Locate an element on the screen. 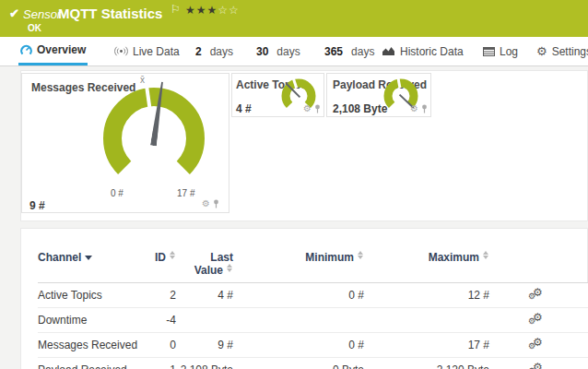 This screenshot has width=588, height=369. column-header-actions is located at coordinates (538, 256).